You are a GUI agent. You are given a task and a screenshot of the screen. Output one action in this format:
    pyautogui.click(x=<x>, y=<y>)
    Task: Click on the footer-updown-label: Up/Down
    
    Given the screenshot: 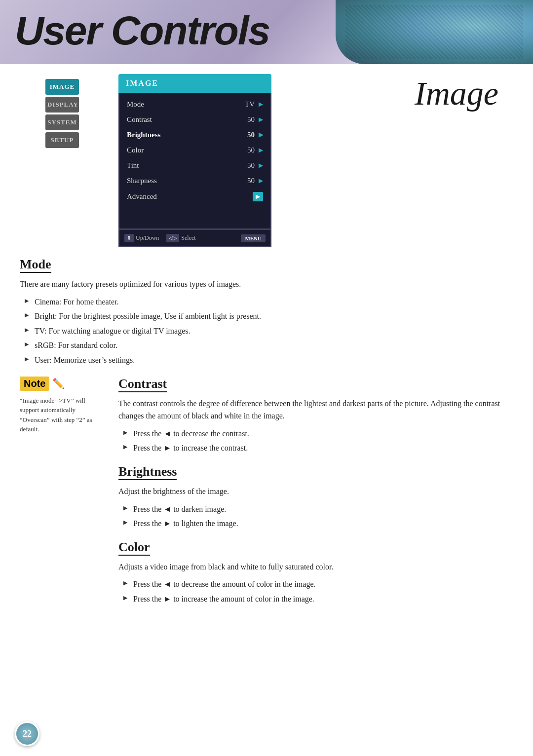 What is the action you would take?
    pyautogui.click(x=147, y=238)
    